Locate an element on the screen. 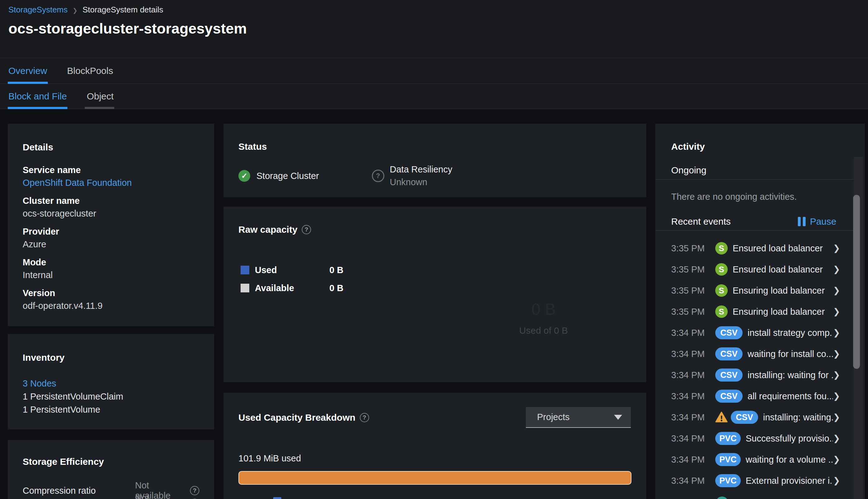 This screenshot has height=499, width=868. event-row: 3:34 PM PVC External provisioner i... ❯ is located at coordinates (760, 480).